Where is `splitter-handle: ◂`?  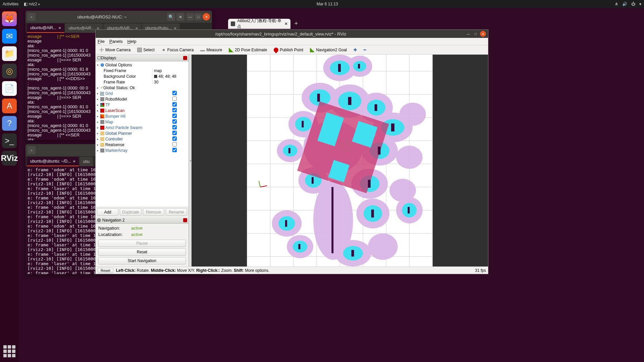 splitter-handle: ◂ is located at coordinates (190, 161).